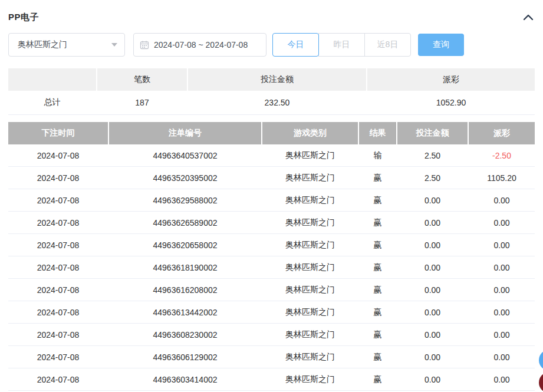 This screenshot has height=392, width=543. What do you see at coordinates (451, 80) in the screenshot?
I see `summary-header-payout: 派彩` at bounding box center [451, 80].